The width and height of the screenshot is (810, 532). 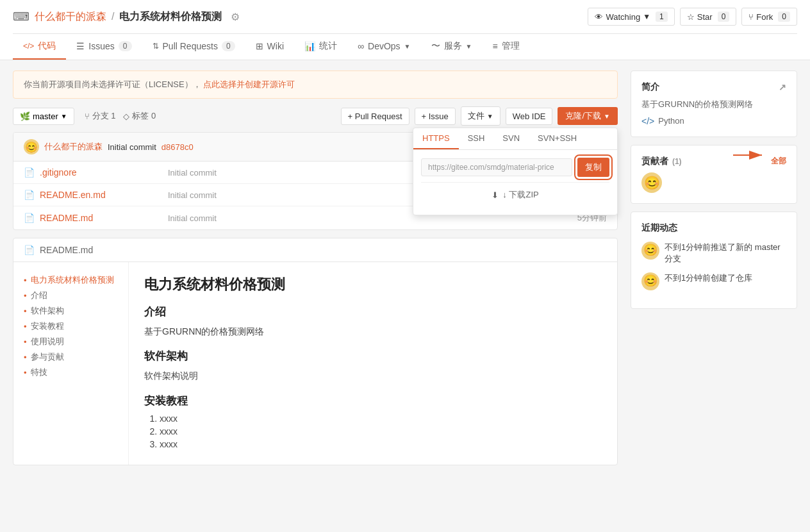 What do you see at coordinates (714, 260) in the screenshot?
I see `sidebar-activity: 近期动态 😊 不到1分钟前推送了新的 master 分支 😊 不到1分钟前创建了…` at bounding box center [714, 260].